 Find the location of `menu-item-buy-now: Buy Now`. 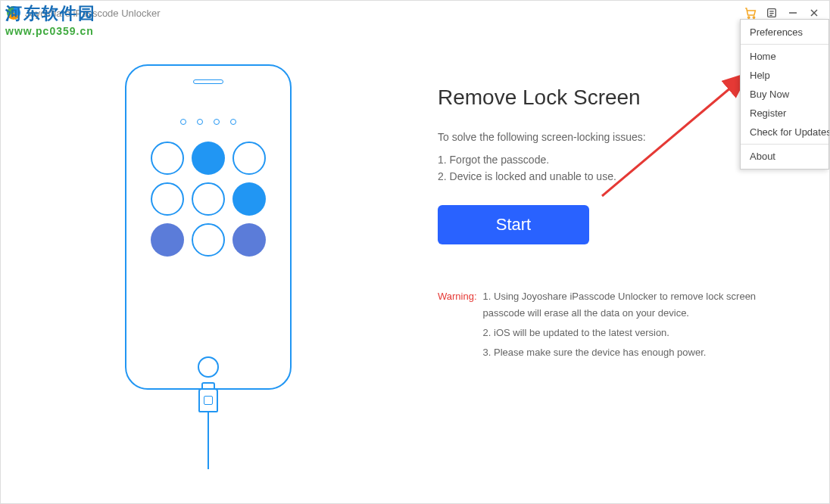

menu-item-buy-now: Buy Now is located at coordinates (785, 94).